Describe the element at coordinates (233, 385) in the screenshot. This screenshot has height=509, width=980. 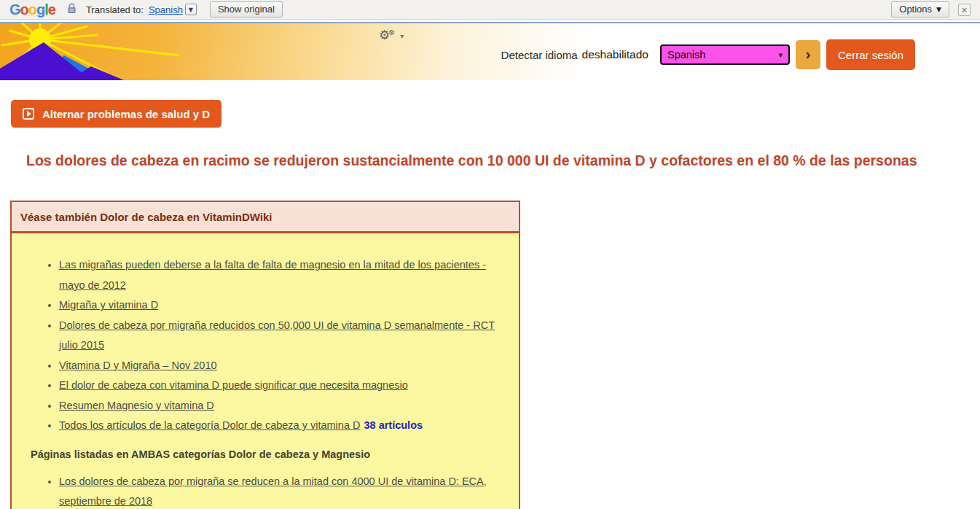
I see `see-also-link: El dolor de cabeza con vitamina D puede …` at that location.